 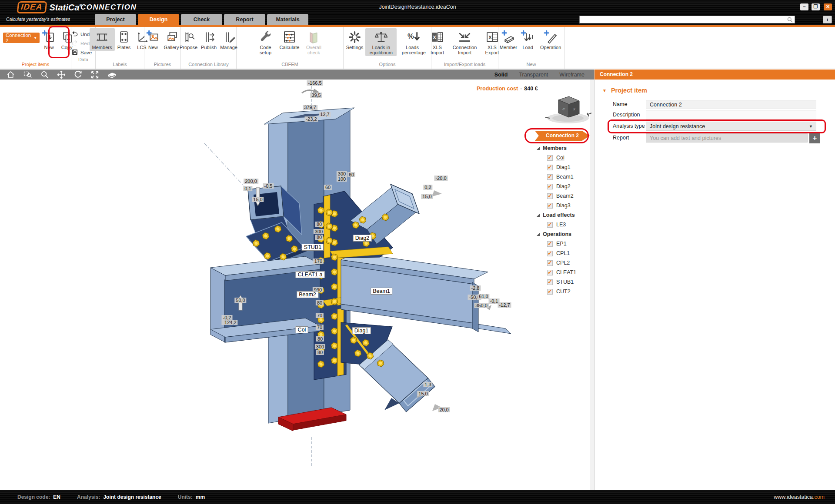 What do you see at coordinates (562, 292) in the screenshot?
I see `tree-item-cut2: CUT2` at bounding box center [562, 292].